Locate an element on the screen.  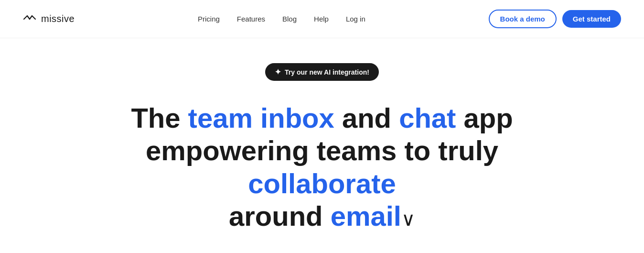
heading-app-text: app is located at coordinates (484, 118).